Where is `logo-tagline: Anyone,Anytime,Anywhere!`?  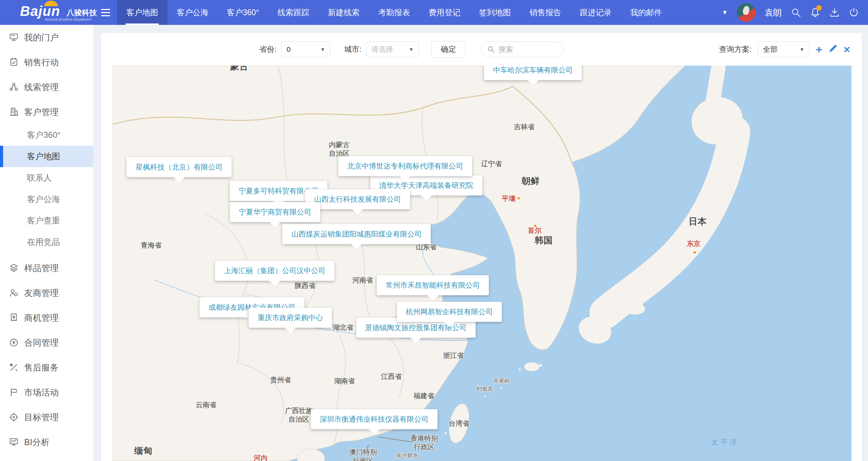
logo-tagline: Anyone,Anytime,Anywhere! is located at coordinates (68, 19).